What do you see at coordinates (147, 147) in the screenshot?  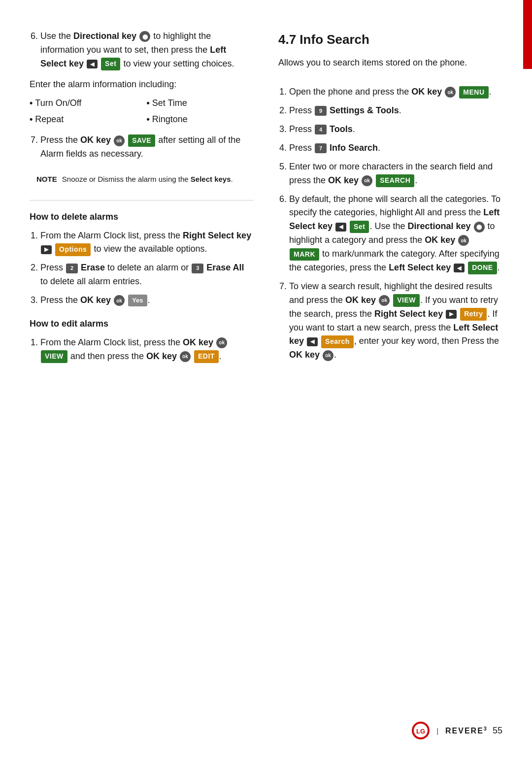 I see `step-7: Press the OK key ok SAVE after setting a…` at bounding box center [147, 147].